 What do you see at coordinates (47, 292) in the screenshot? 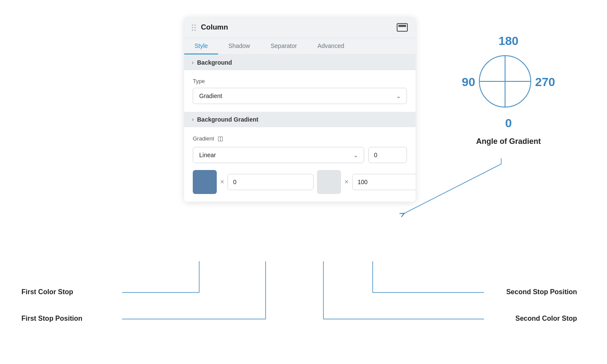
I see `first-color-stop-label: First Color Stop` at bounding box center [47, 292].